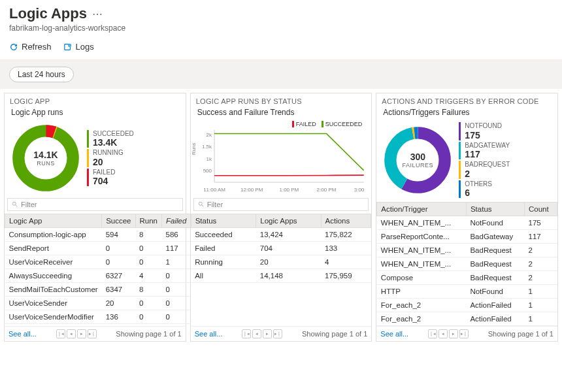 The height and width of the screenshot is (392, 562). Describe the element at coordinates (467, 264) in the screenshot. I see `error-table: Action/TriggerStatusCount WHEN_AN_ITEM_.…` at that location.